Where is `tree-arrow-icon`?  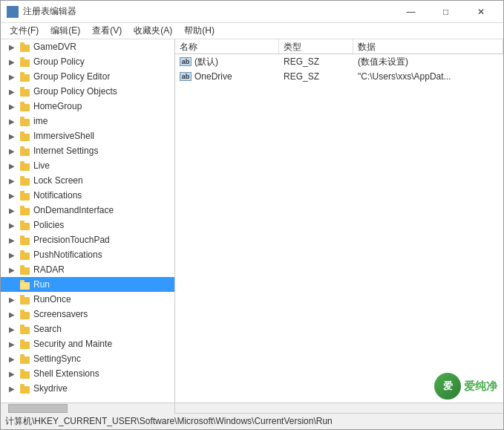 tree-arrow-icon is located at coordinates (12, 284).